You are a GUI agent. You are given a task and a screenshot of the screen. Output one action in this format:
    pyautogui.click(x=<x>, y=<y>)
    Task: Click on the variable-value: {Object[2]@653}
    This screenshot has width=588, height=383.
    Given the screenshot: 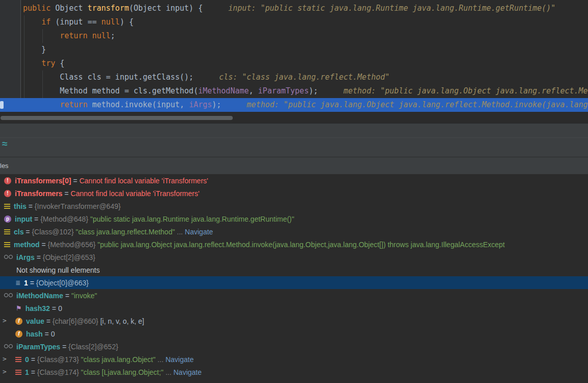 What is the action you would take?
    pyautogui.click(x=69, y=257)
    